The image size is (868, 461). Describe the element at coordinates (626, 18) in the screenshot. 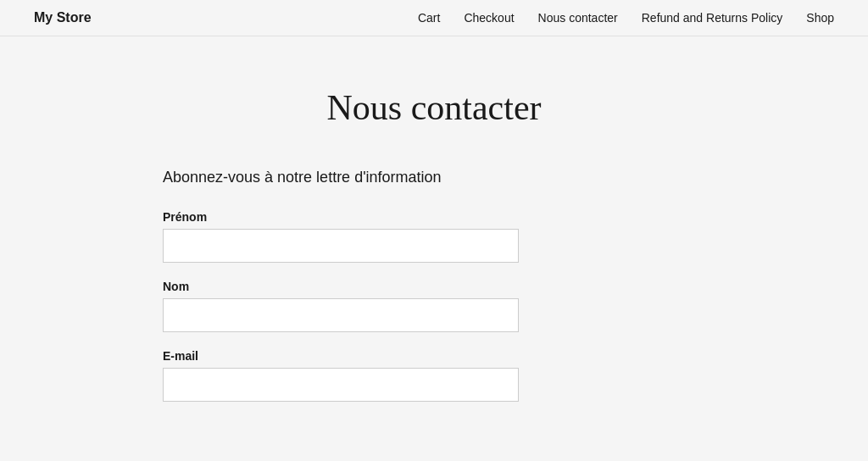

I see `main-nav: Cart Checkout Nous contacter Refund and …` at that location.